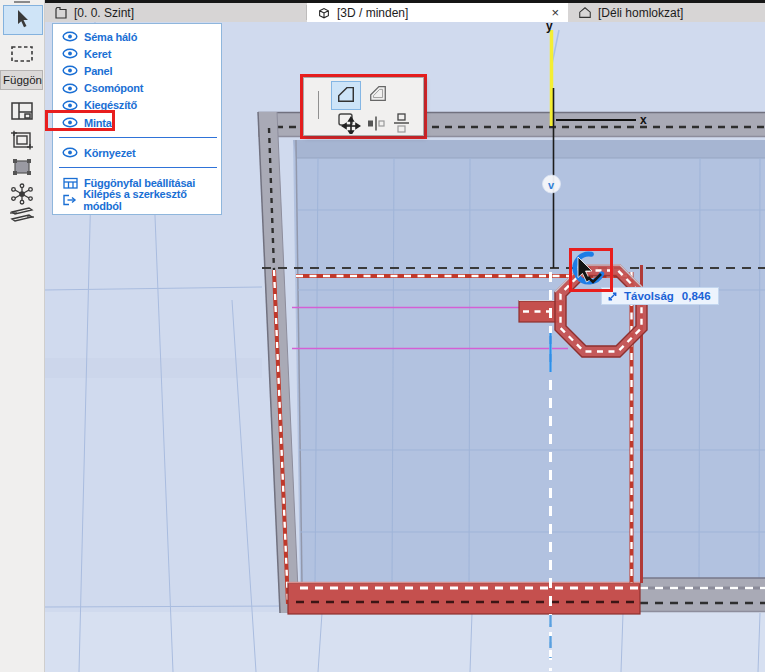  What do you see at coordinates (591, 270) in the screenshot?
I see `annotation-box-cursor` at bounding box center [591, 270].